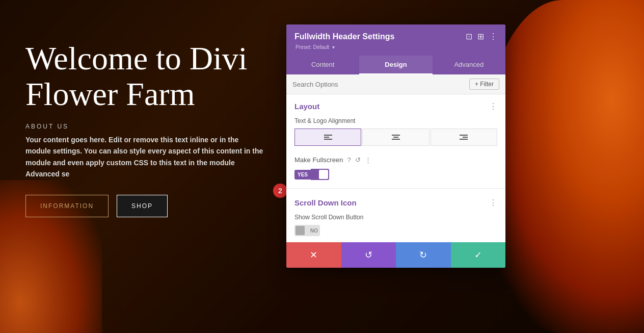 The height and width of the screenshot is (333, 644). What do you see at coordinates (396, 37) in the screenshot?
I see `panel-header-top: Fullwidth Header Settings ⊡ ⊞ ⋮` at bounding box center [396, 37].